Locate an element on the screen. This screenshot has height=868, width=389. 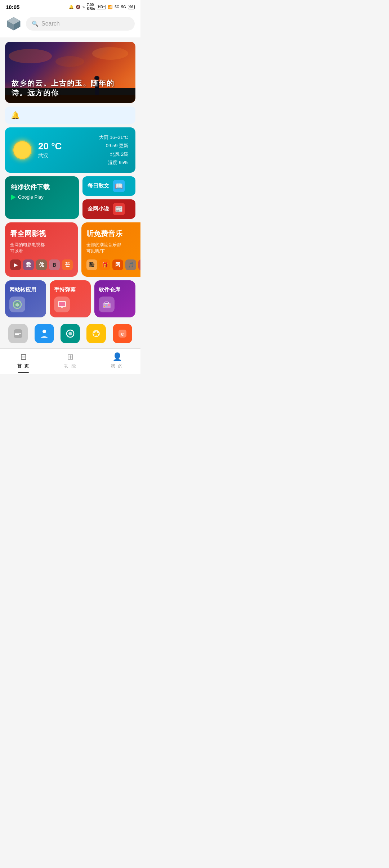
google-play-tile: 纯净软件下载 Google Play is located at coordinates (42, 198).